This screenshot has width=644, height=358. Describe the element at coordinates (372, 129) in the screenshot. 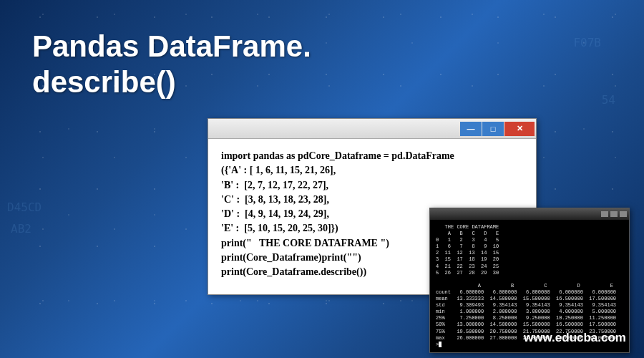

I see `window-titlebar: — □ ✕` at that location.